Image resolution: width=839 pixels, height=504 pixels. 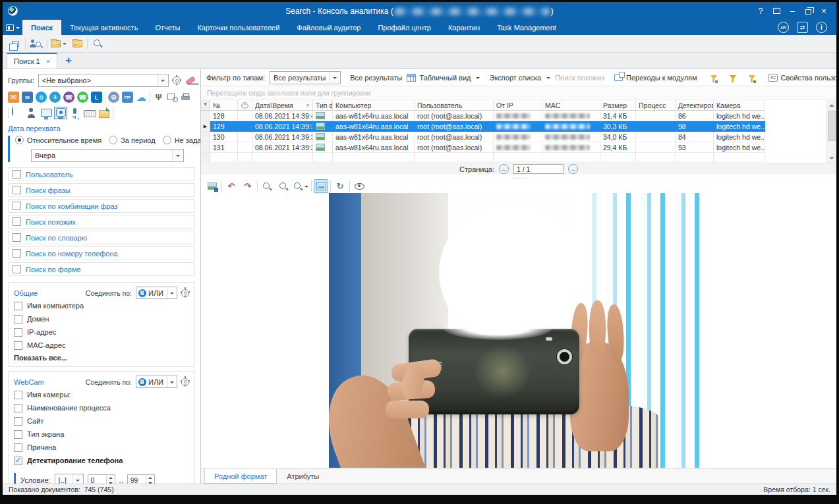 I want to click on menu-tab-current-activity: Текущая активность, so click(x=104, y=28).